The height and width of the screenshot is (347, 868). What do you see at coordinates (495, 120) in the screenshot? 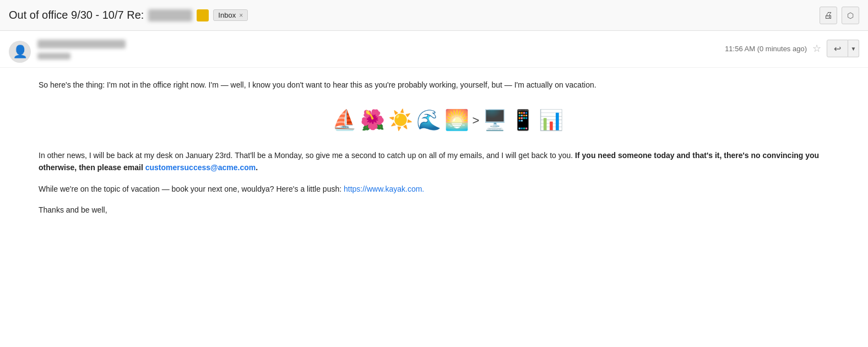
I see `emoji-computer: 🖥️` at bounding box center [495, 120].